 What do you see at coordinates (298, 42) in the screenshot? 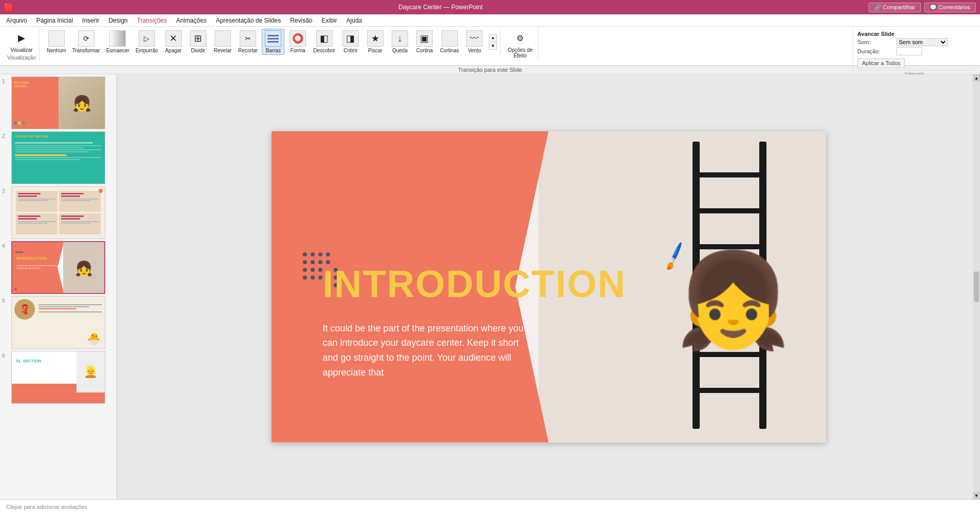
I see `ribbon-btn-forma: ⭕ Forma` at bounding box center [298, 42].